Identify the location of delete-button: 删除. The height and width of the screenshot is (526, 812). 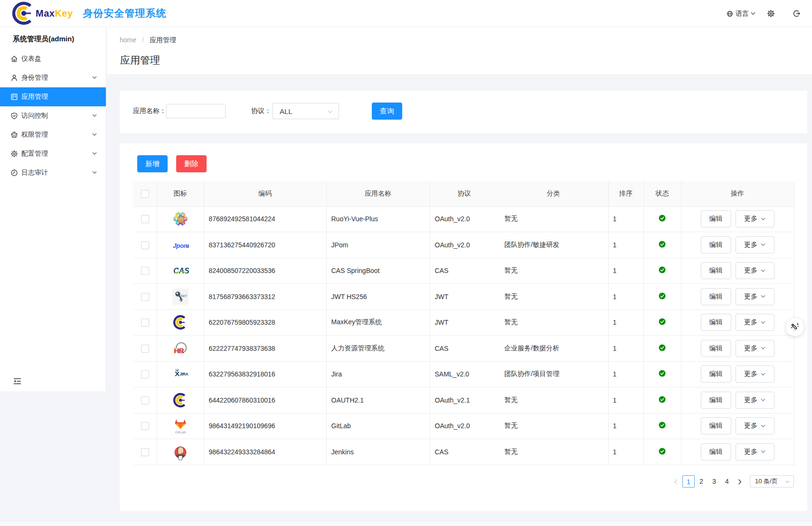
(191, 164).